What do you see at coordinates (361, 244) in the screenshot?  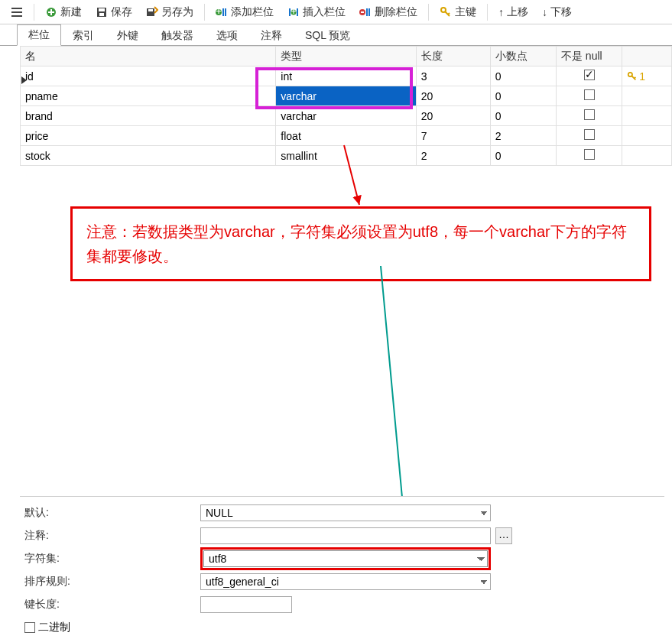 I see `annotation-note: 注意：若数据类型为varchar，字符集必须设置为utf8，每一个varchar…` at bounding box center [361, 244].